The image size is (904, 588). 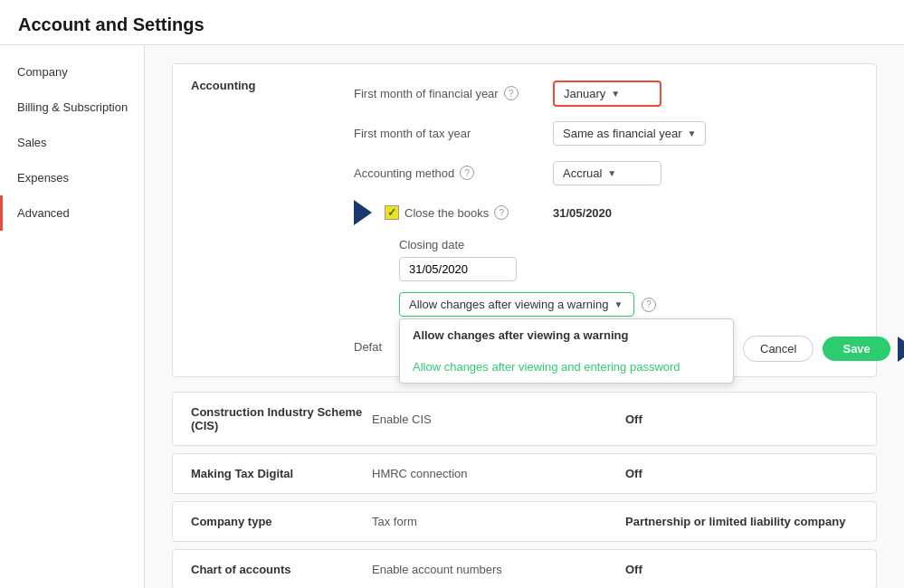 What do you see at coordinates (607, 94) in the screenshot?
I see `financial-year-select: January ▼` at bounding box center [607, 94].